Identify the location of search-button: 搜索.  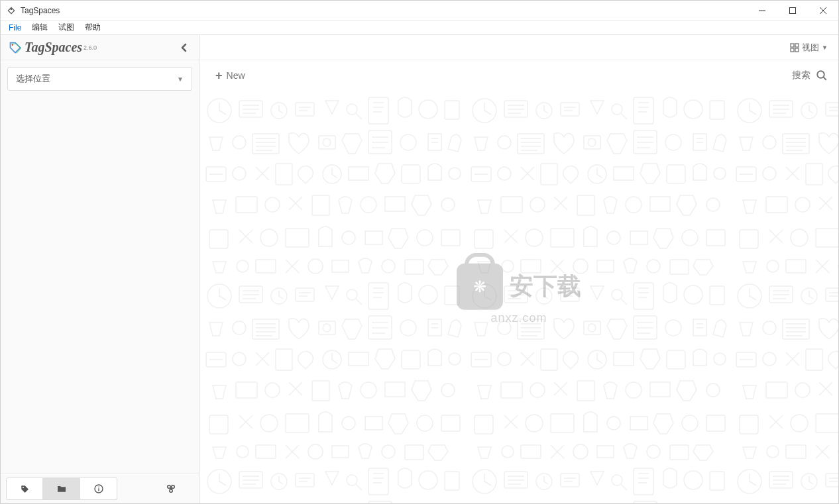
(810, 76).